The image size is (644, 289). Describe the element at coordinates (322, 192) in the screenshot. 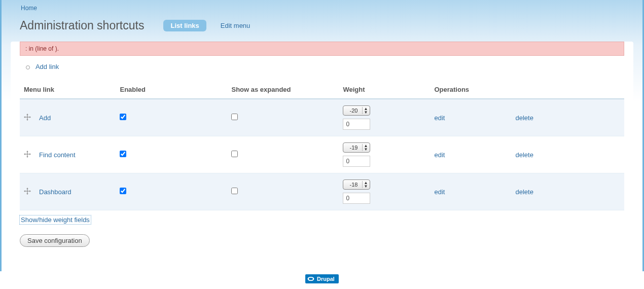

I see `table-row: Dashboard -18 ▲▼ edit delete` at that location.